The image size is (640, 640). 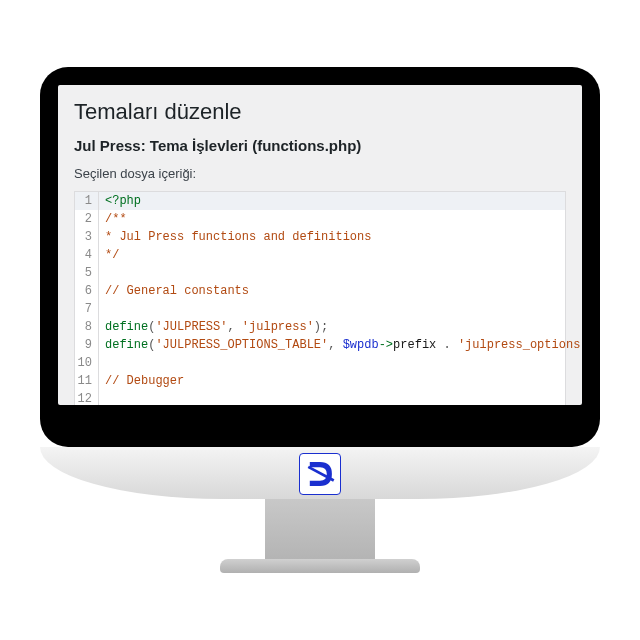 I want to click on code-line: 12, so click(x=320, y=398).